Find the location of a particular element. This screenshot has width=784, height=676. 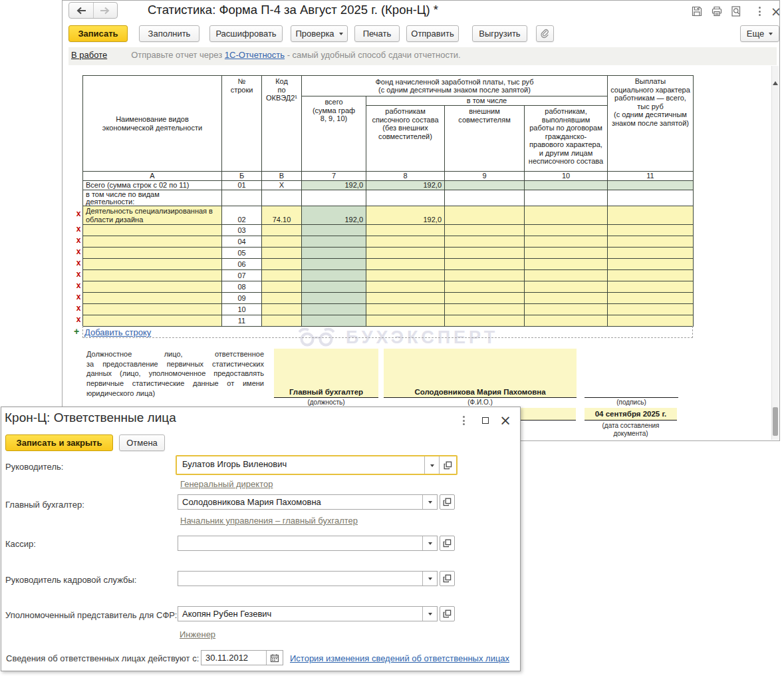

sfr-position-link: Инженер is located at coordinates (197, 635).